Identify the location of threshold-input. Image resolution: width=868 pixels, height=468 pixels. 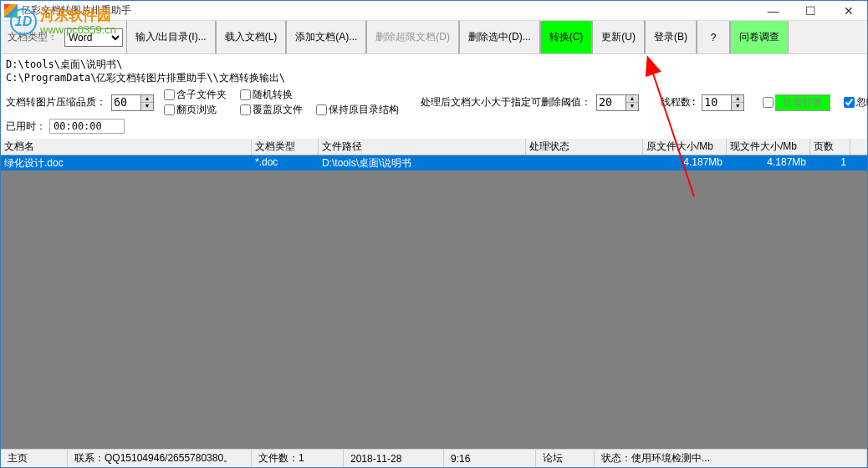
(611, 103).